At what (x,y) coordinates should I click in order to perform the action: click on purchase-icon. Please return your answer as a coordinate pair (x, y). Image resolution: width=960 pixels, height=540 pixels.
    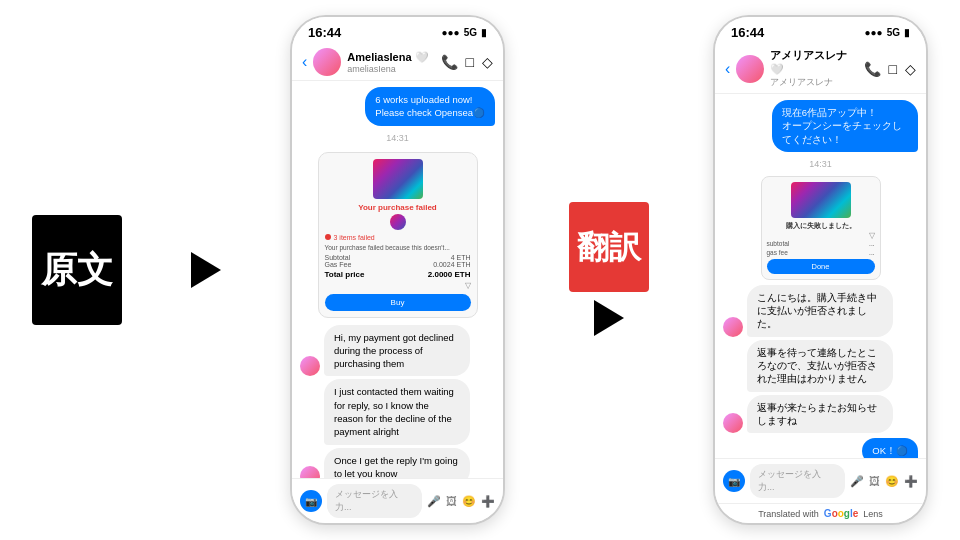
    Looking at the image, I should click on (398, 222).